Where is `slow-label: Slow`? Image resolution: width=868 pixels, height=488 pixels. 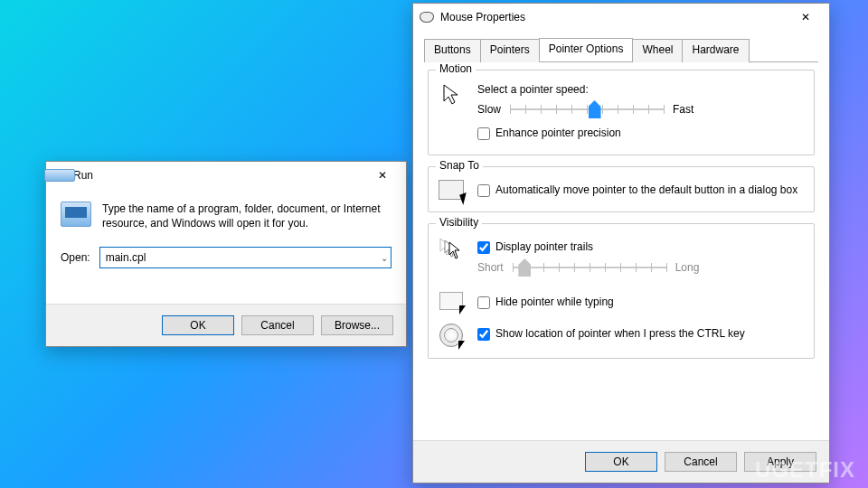 slow-label: Slow is located at coordinates (489, 109).